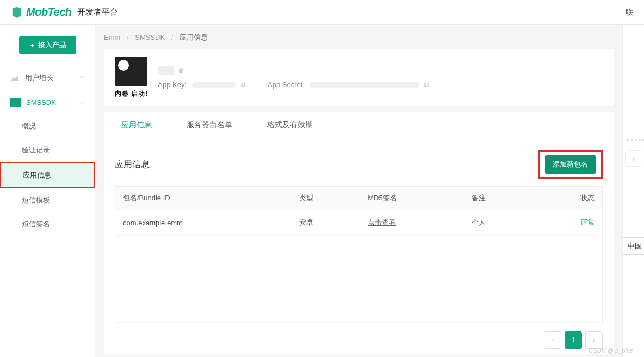 The height and width of the screenshot is (357, 644). I want to click on bc-item: Emm, so click(112, 37).